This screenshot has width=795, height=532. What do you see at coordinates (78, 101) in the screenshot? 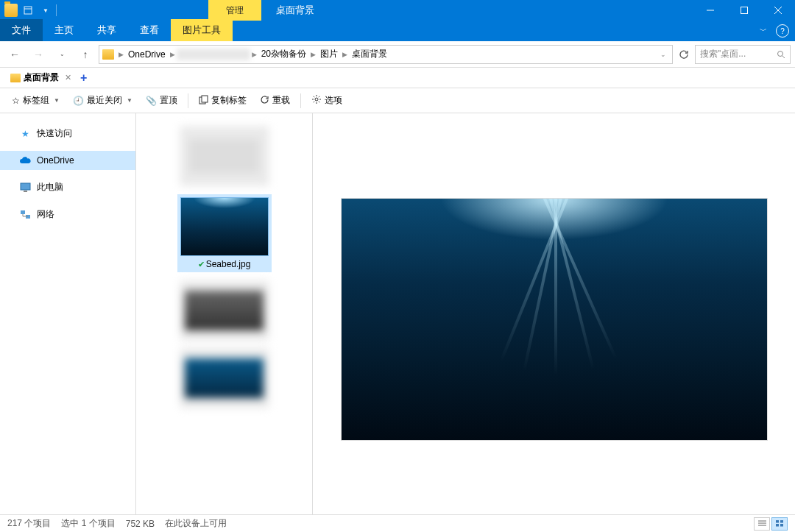
I see `clock-icon: 🕘` at bounding box center [78, 101].